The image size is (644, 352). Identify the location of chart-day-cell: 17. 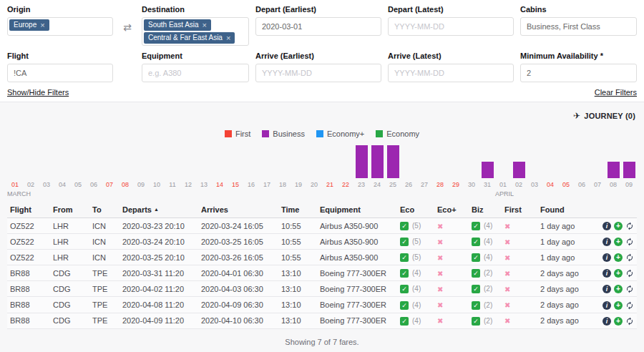
(267, 170).